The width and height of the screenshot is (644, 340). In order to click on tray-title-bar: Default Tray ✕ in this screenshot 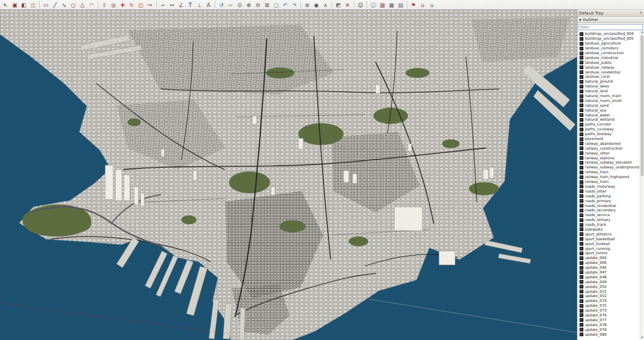, I will do `click(611, 13)`.